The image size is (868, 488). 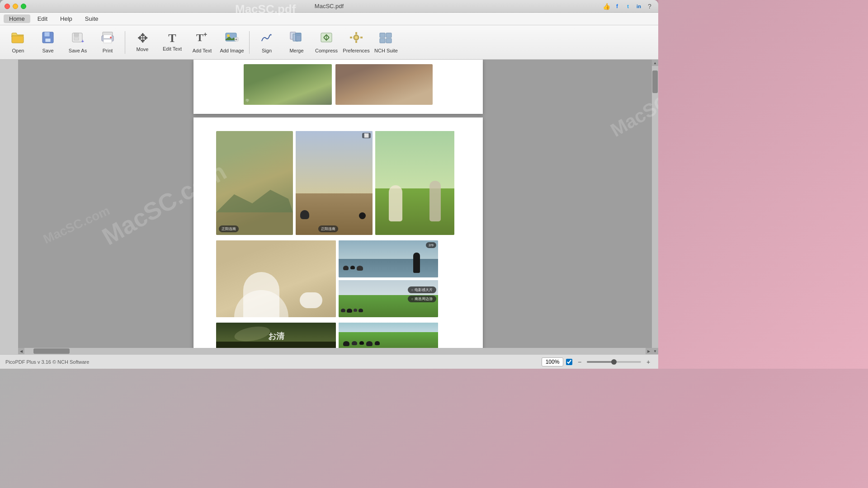 I want to click on tag-nanchang: ○ 南昌周边游, so click(x=422, y=299).